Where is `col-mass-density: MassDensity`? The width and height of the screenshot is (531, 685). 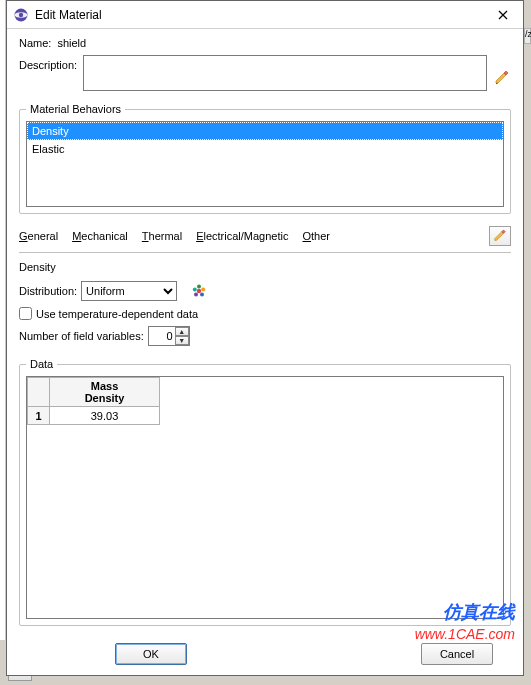 col-mass-density: MassDensity is located at coordinates (105, 392).